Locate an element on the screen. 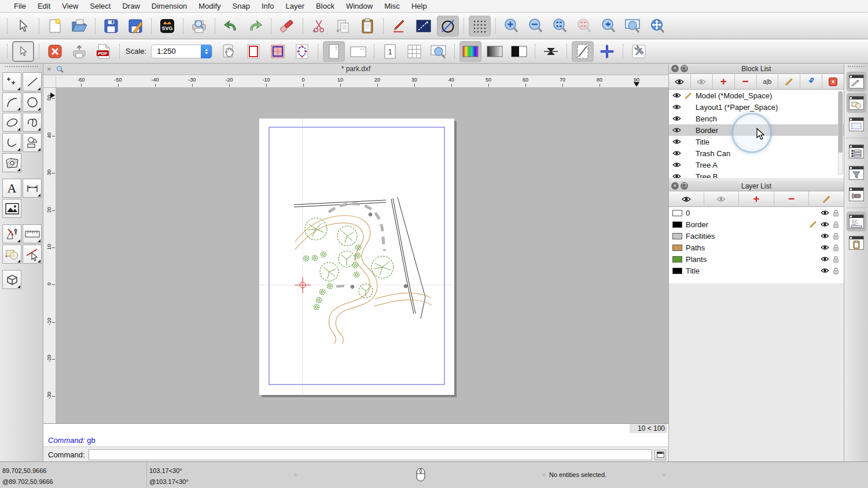 Image resolution: width=868 pixels, height=488 pixels. zoom-selection-icon is located at coordinates (584, 26).